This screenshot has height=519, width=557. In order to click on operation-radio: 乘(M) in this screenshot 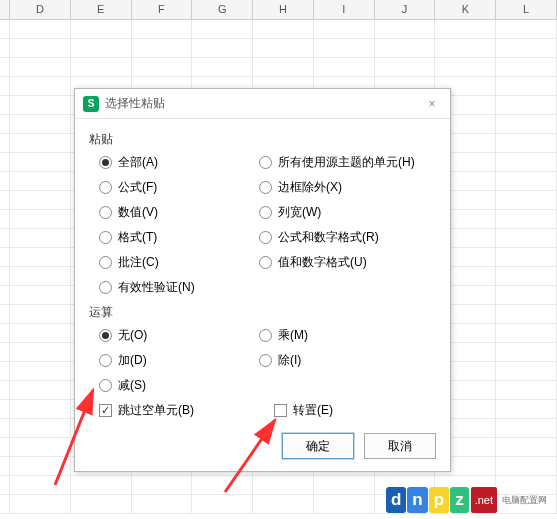, I will do `click(348, 336)`.